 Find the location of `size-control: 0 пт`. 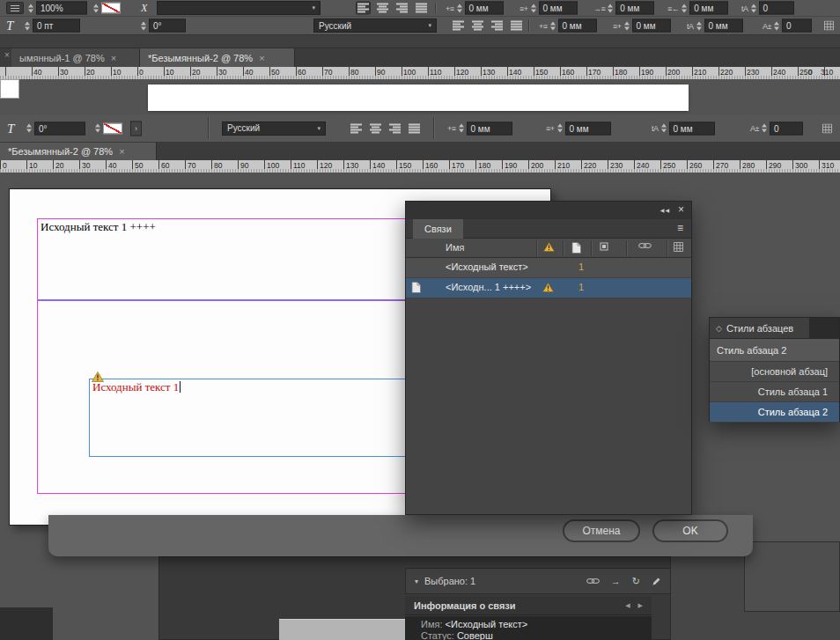

size-control: 0 пт is located at coordinates (53, 26).